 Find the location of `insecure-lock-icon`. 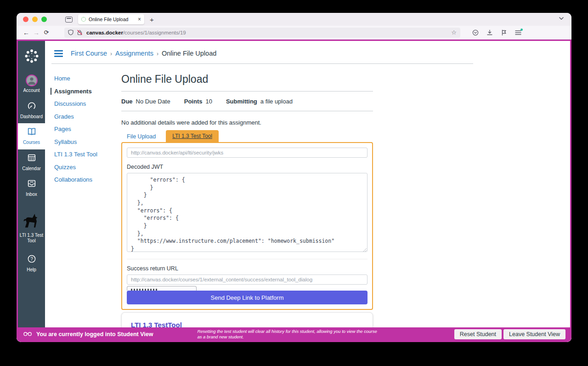

insecure-lock-icon is located at coordinates (80, 32).